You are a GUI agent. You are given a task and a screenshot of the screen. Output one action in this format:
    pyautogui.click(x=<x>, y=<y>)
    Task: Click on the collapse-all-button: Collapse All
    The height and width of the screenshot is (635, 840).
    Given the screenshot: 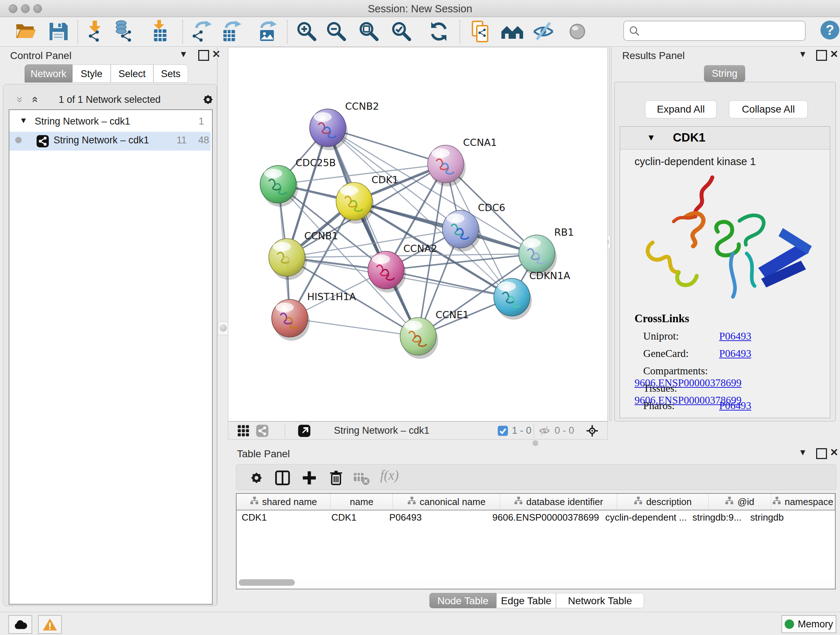 What is the action you would take?
    pyautogui.click(x=769, y=109)
    